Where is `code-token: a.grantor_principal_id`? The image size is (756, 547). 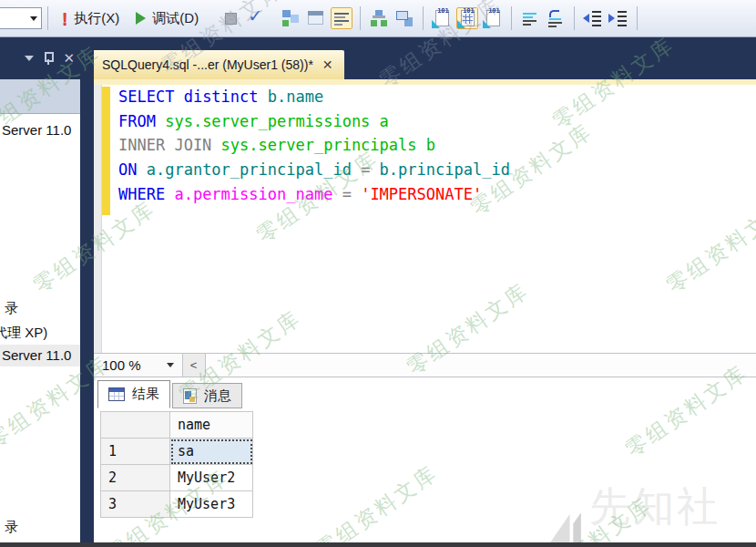 code-token: a.grantor_principal_id is located at coordinates (250, 170).